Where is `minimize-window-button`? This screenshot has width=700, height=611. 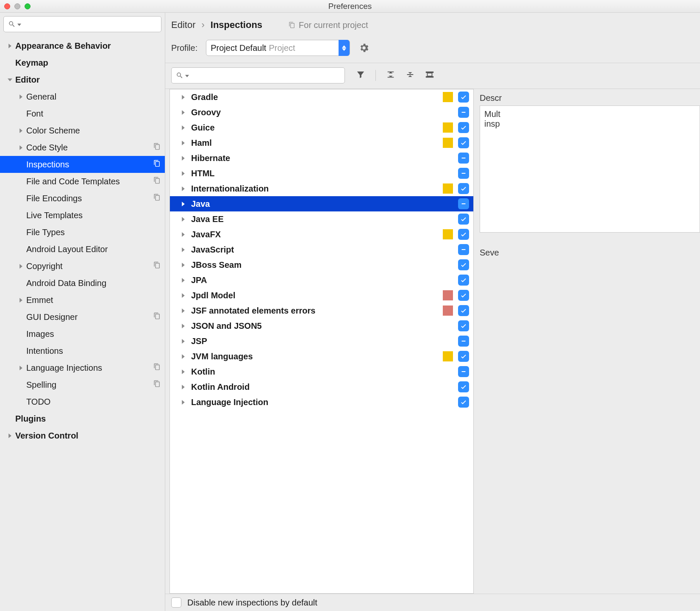 minimize-window-button is located at coordinates (17, 6).